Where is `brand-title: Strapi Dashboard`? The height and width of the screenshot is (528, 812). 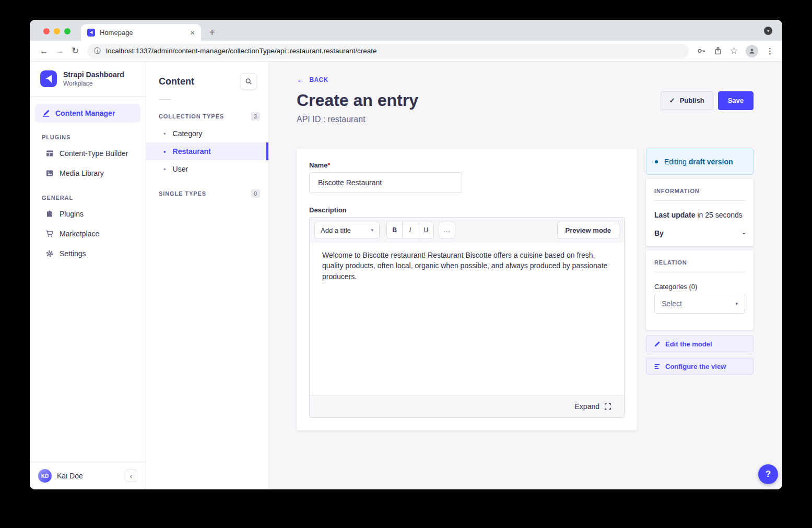
brand-title: Strapi Dashboard is located at coordinates (94, 75).